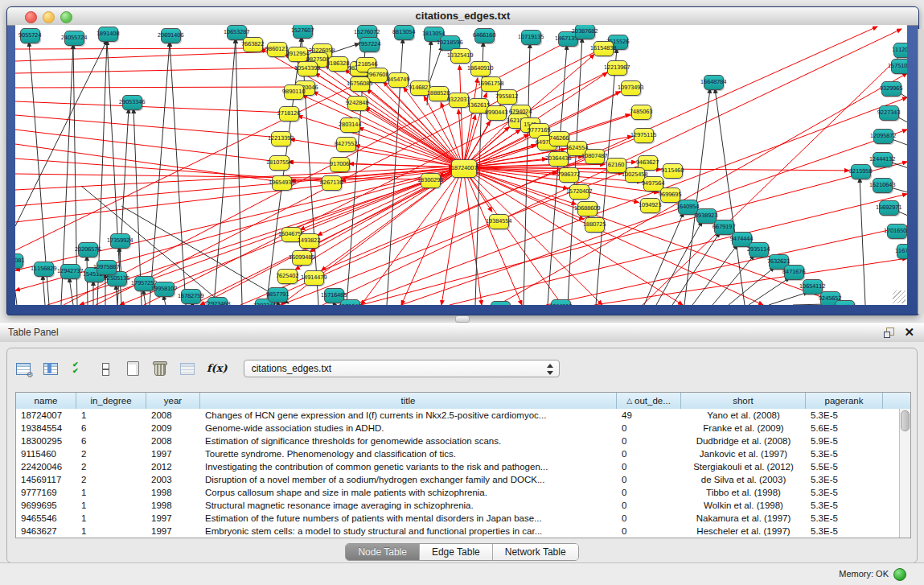 This screenshot has width=924, height=585. What do you see at coordinates (160, 369) in the screenshot?
I see `delete-trash-icon` at bounding box center [160, 369].